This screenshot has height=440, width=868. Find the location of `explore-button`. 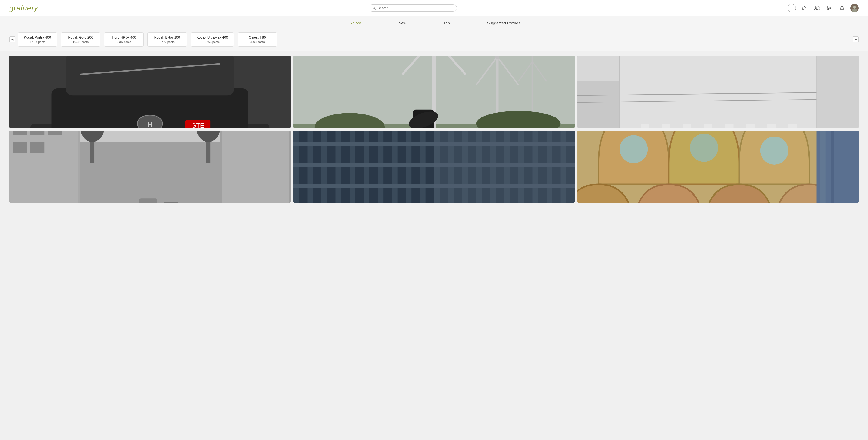

explore-button is located at coordinates (817, 8).